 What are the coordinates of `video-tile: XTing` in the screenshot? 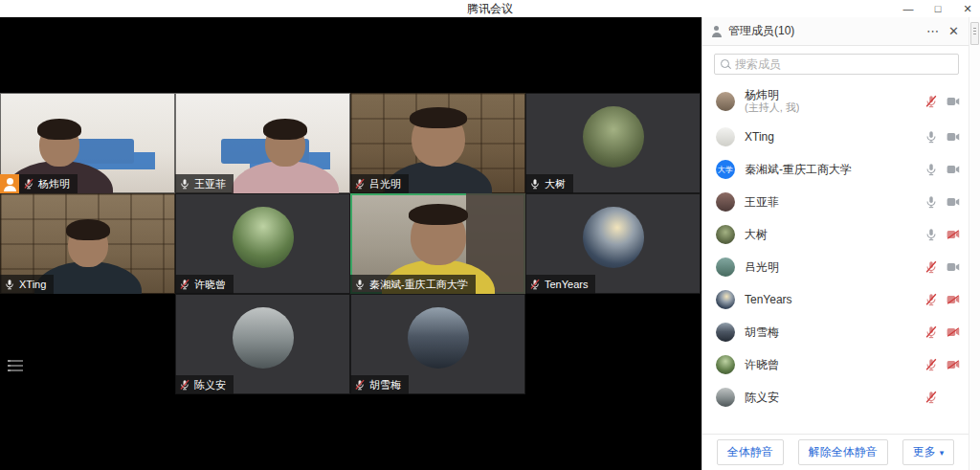 It's located at (88, 243).